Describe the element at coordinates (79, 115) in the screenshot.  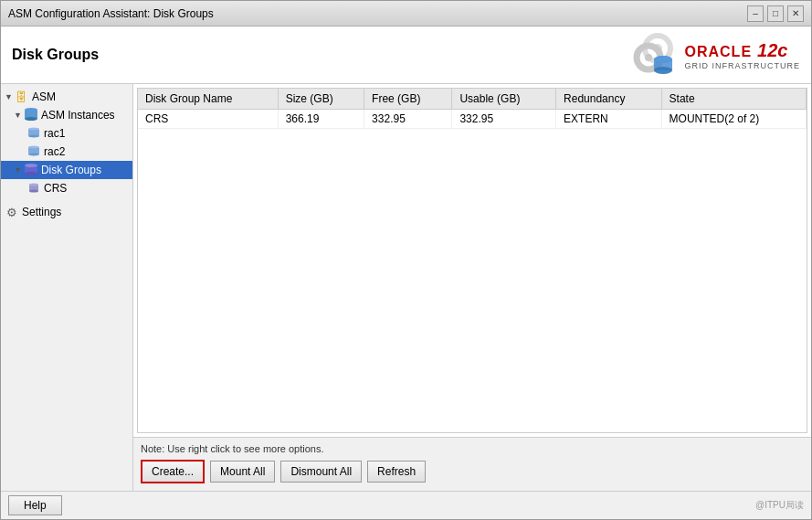
I see `asm-instances-label: ASM Instances` at that location.